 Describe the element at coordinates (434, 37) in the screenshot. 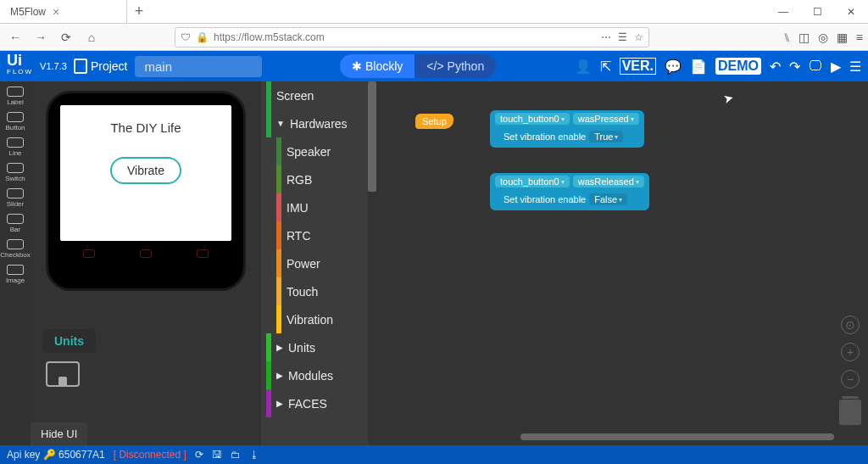

I see `browser-toolbar: ← → ⟳ ⌂ 🛡 🔒 https://flow.m5stack.com ⋯ ☰…` at that location.